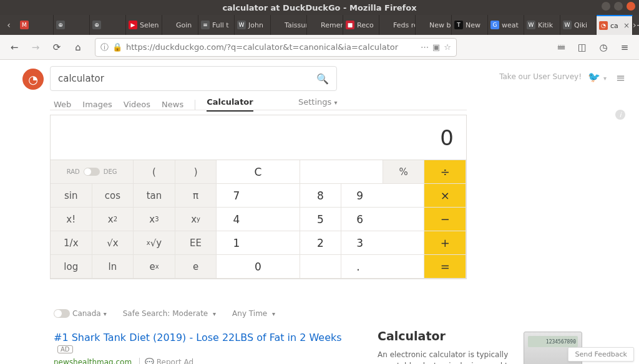 The width and height of the screenshot is (639, 364). What do you see at coordinates (447, 47) in the screenshot?
I see `bookmark-star-icon: ☆` at bounding box center [447, 47].